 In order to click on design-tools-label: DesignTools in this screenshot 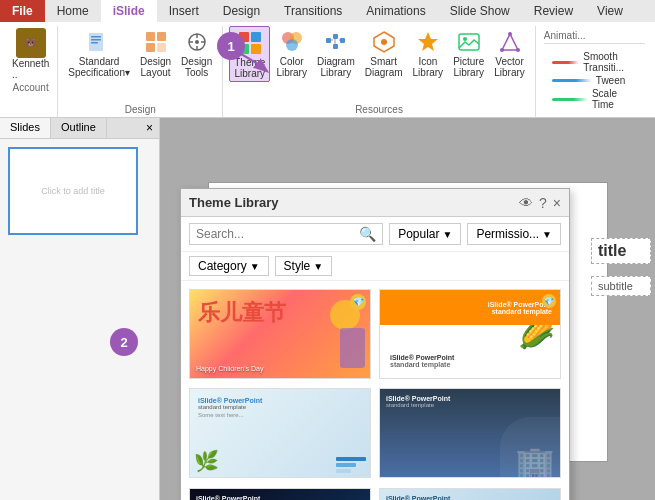, I will do `click(196, 67)`.